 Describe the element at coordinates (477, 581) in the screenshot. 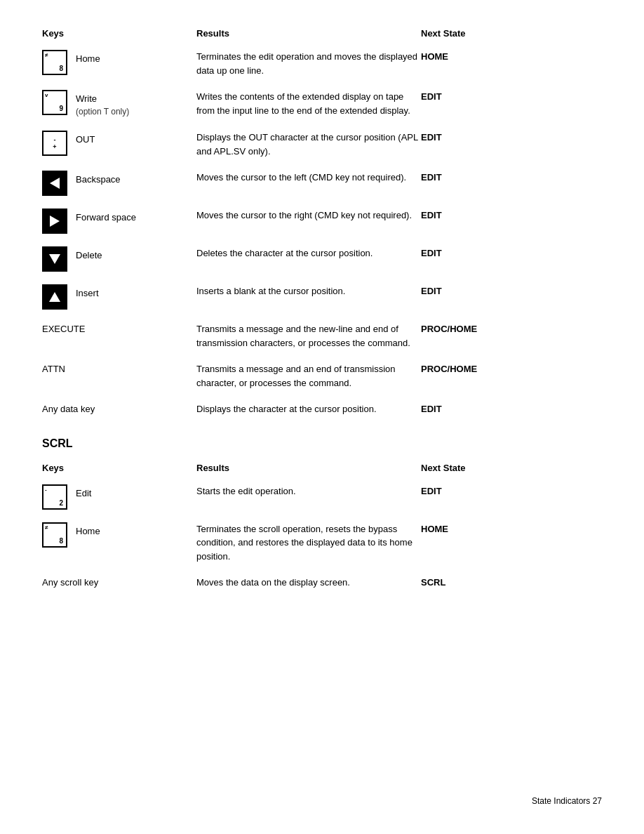

I see `next-state-cell: SCRL` at that location.